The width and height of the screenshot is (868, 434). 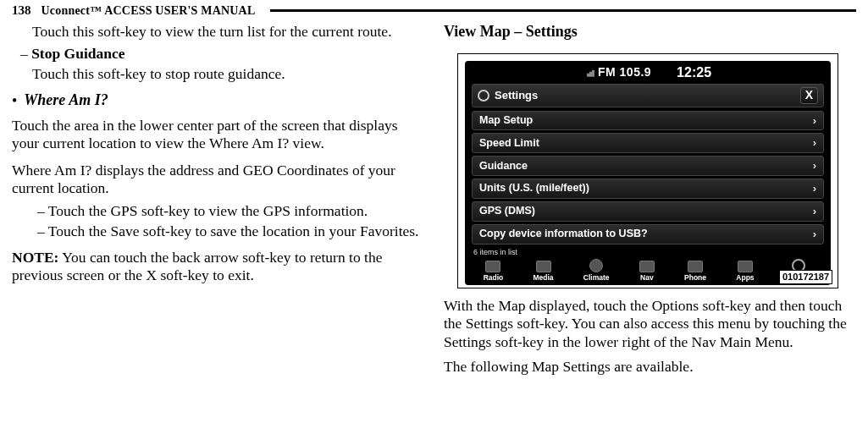 I want to click on radio-icon, so click(x=493, y=266).